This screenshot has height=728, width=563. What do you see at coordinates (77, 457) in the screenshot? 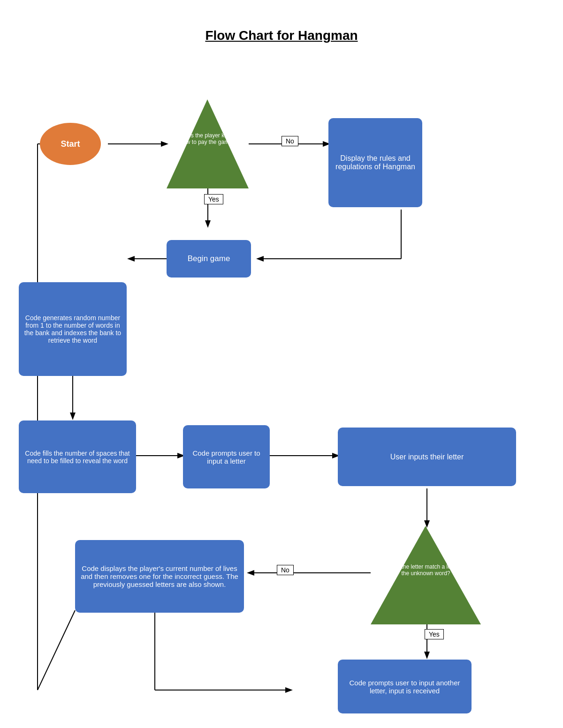
I see `code-fills-label: Code fills the number of spaces that nee…` at bounding box center [77, 457].